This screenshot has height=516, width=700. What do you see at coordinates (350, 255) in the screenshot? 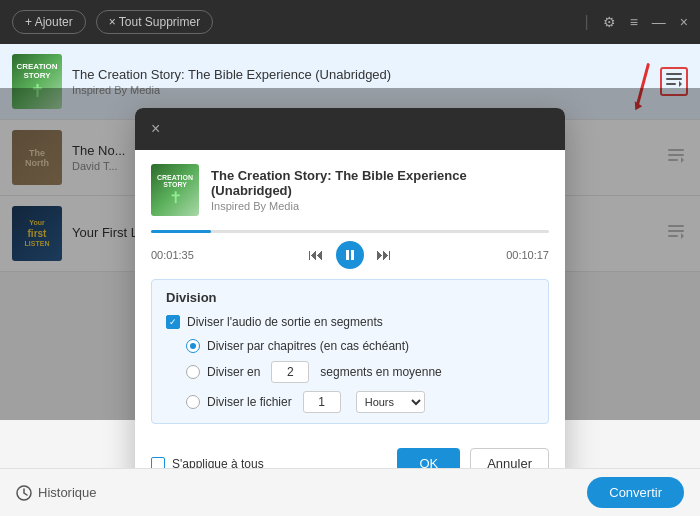
I see `progress-controls: 00:01:35 ⏮ ⏭ 00:10:17` at bounding box center [350, 255].